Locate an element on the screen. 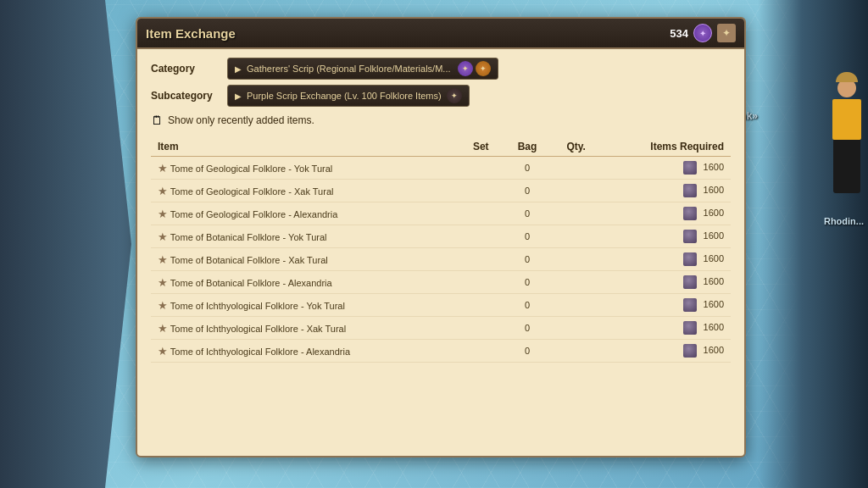 This screenshot has height=488, width=868. orange-scrip-icon: ✦ is located at coordinates (483, 69).